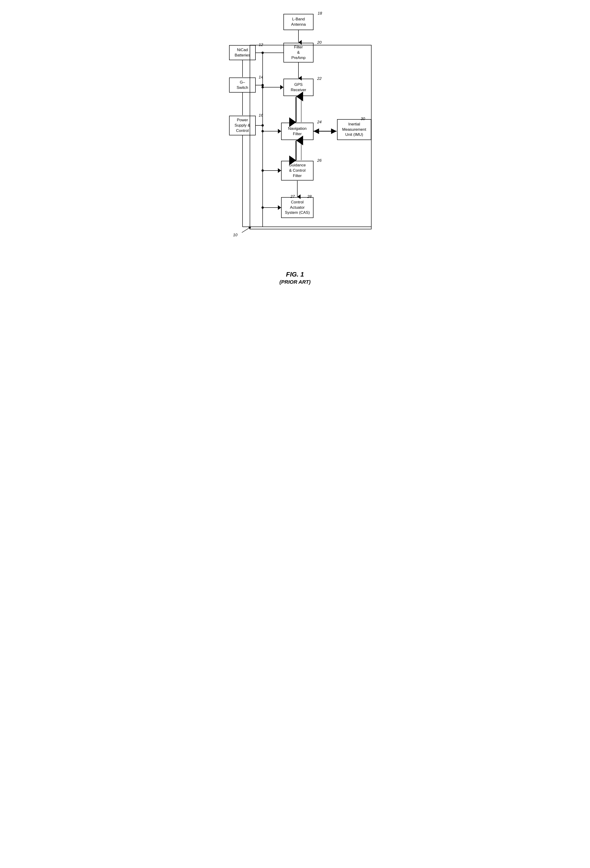  I want to click on box-power-supply: PowerSupply &Control, so click(243, 125).